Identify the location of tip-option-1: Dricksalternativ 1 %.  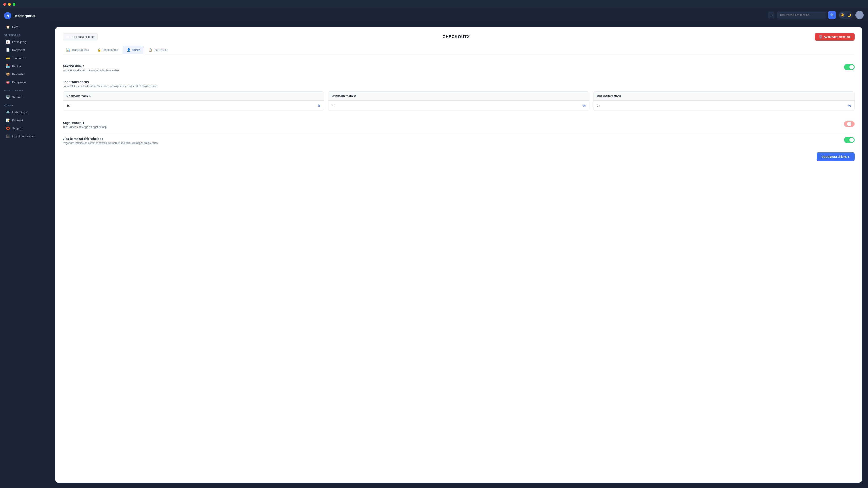
(193, 101).